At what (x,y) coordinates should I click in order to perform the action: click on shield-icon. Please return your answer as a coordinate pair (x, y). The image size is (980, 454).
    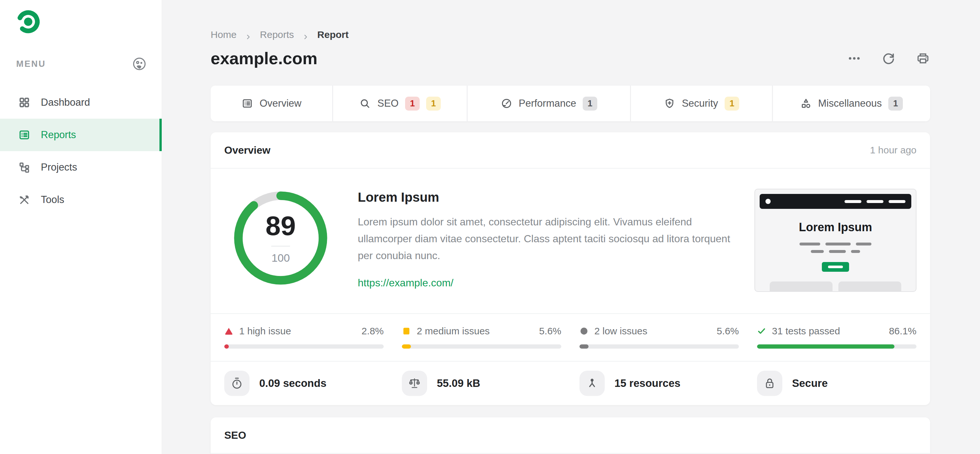
    Looking at the image, I should click on (670, 104).